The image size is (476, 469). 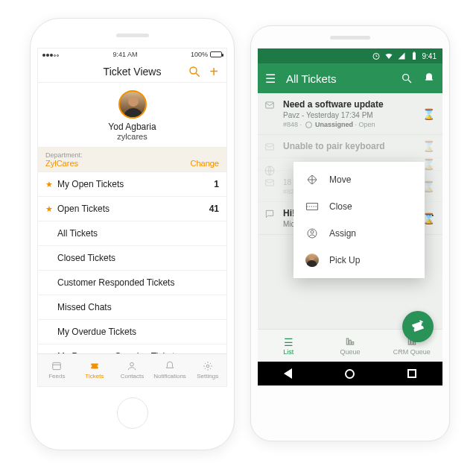 I want to click on tab-notifications: Notifications, so click(x=170, y=370).